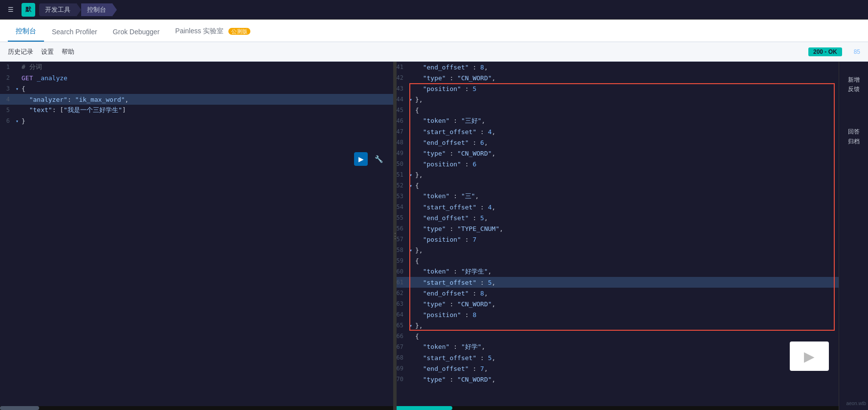 The width and height of the screenshot is (868, 410). What do you see at coordinates (616, 121) in the screenshot?
I see `output-line-46: 46 "token" : "三好",` at bounding box center [616, 121].